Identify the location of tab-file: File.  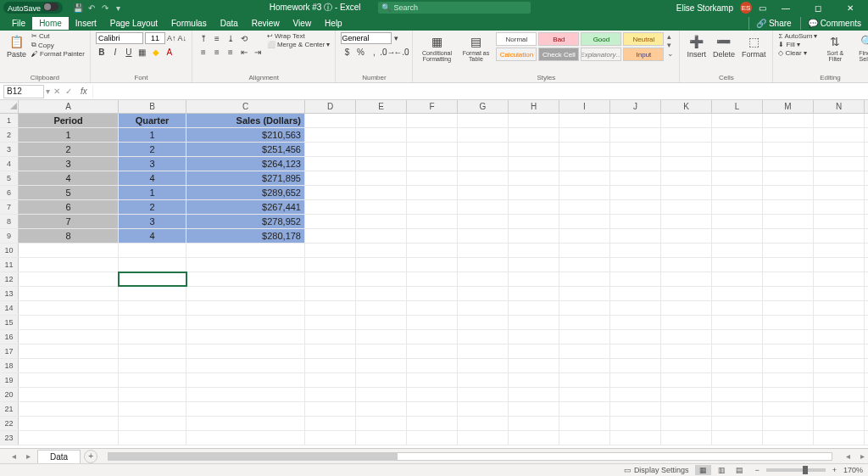
(19, 24).